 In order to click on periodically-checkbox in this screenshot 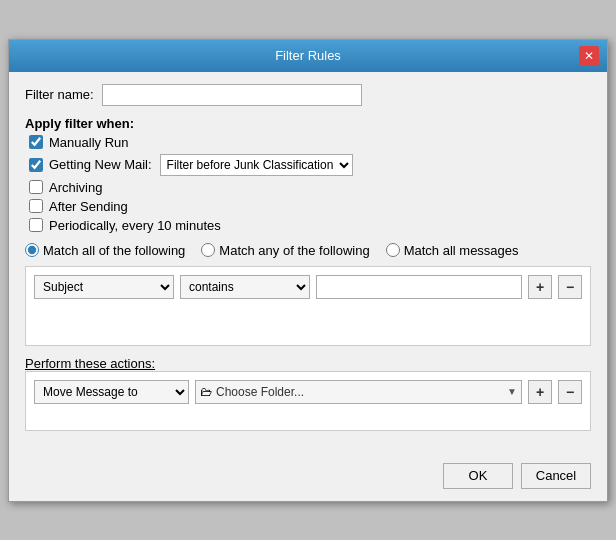, I will do `click(36, 225)`.